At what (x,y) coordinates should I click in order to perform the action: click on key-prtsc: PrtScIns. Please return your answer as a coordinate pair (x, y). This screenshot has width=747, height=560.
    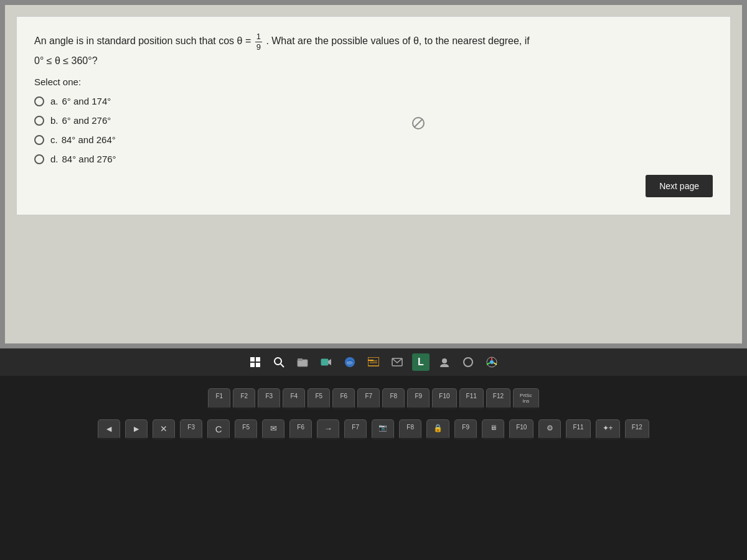
    Looking at the image, I should click on (526, 399).